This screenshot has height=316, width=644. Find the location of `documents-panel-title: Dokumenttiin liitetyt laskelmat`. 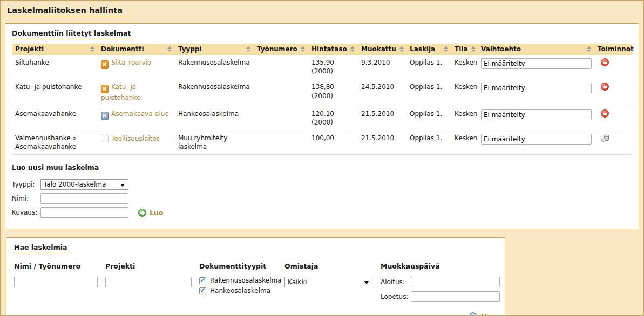

documents-panel-title: Dokumenttiin liitetyt laskelmat is located at coordinates (73, 33).